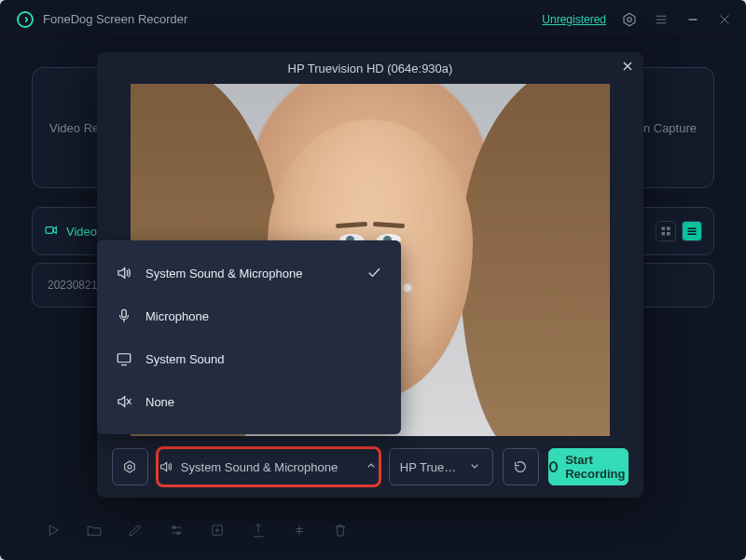  Describe the element at coordinates (666, 231) in the screenshot. I see `grid-view-button` at that location.